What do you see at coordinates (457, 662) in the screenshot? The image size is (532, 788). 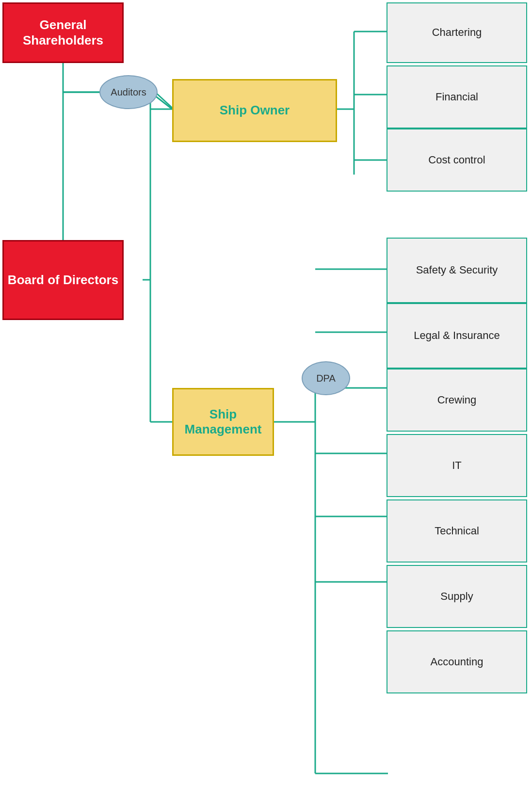 I see `accounting-box: Accounting` at bounding box center [457, 662].